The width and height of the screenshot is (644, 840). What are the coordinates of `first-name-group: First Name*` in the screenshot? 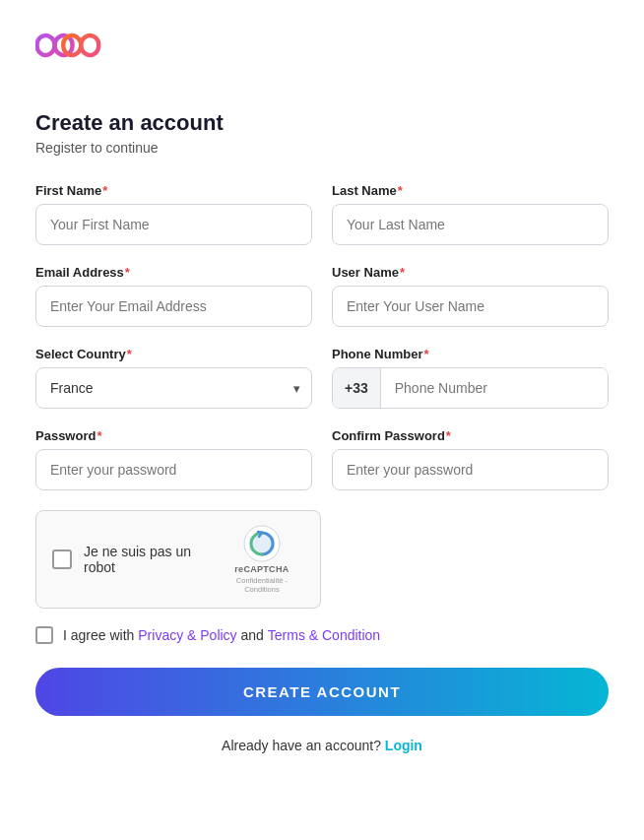 It's located at (173, 215).